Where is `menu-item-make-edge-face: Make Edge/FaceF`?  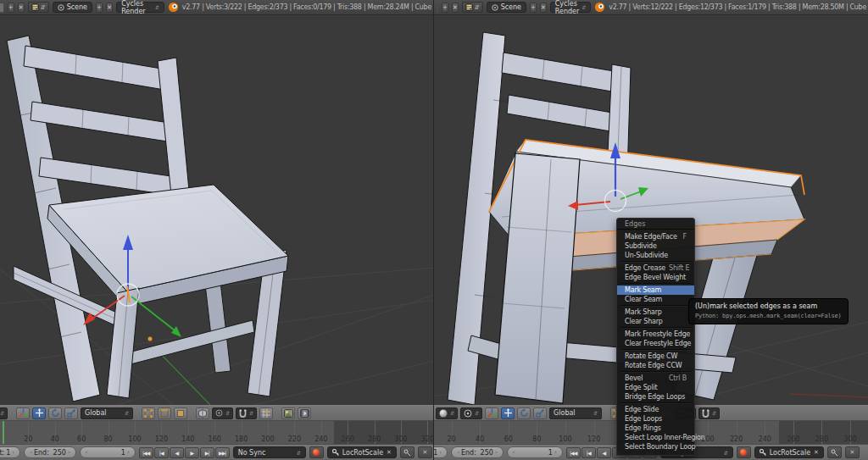 menu-item-make-edge-face: Make Edge/FaceF is located at coordinates (656, 237).